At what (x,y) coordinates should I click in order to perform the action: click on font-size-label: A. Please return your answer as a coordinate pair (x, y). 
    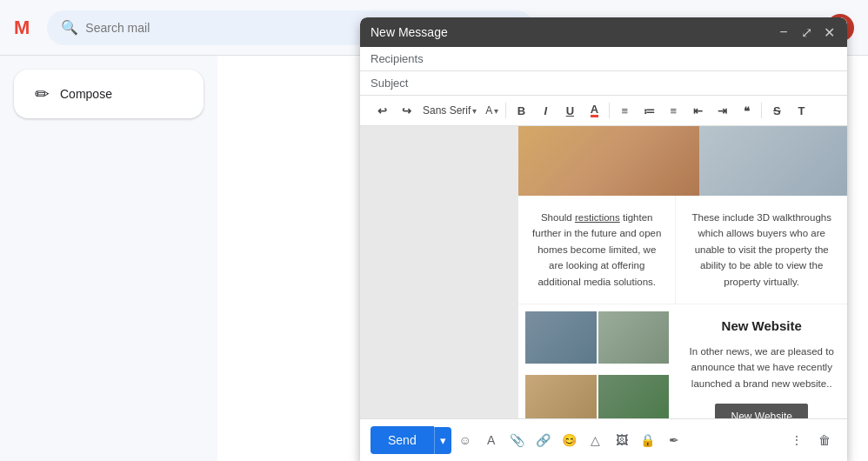
    Looking at the image, I should click on (489, 110).